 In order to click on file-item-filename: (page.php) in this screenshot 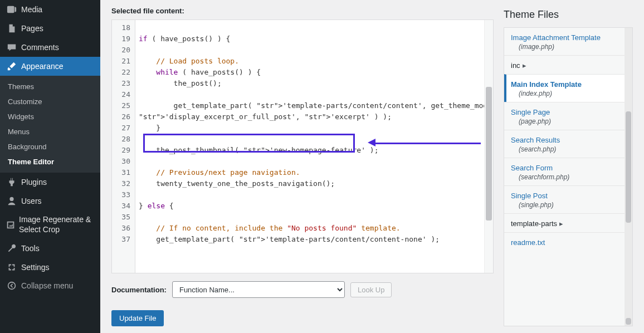, I will do `click(564, 121)`.